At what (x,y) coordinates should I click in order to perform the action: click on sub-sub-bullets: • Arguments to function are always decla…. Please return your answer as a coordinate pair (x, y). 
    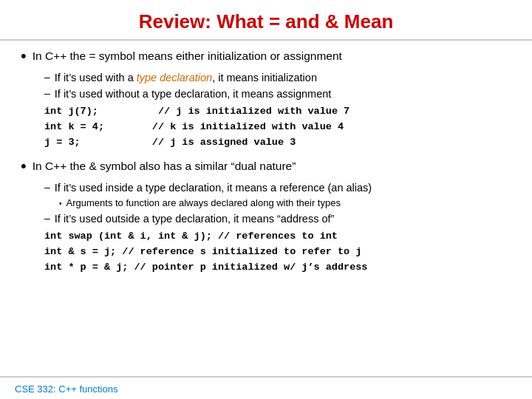
    Looking at the image, I should click on (285, 203).